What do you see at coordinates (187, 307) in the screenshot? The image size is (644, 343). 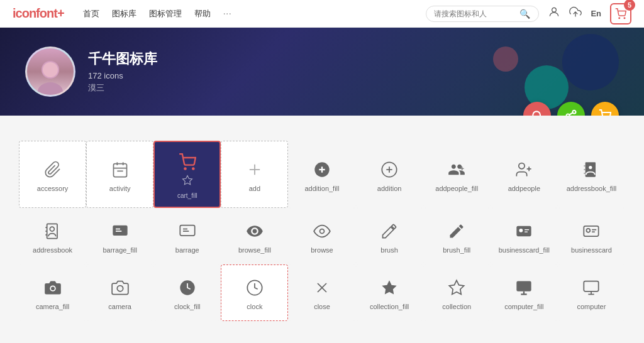 I see `clock-fill-label: clock_fill` at bounding box center [187, 307].